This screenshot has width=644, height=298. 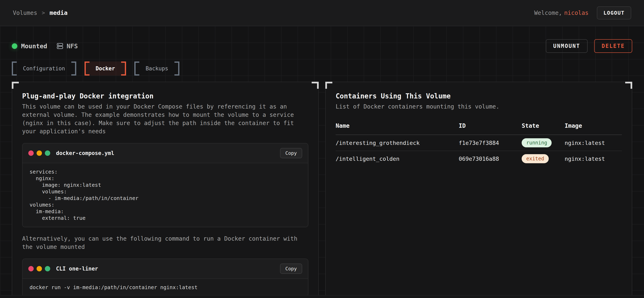 What do you see at coordinates (479, 143) in the screenshot?
I see `table-row: /interesting_grothendieck f1e73e7f3884 r…` at bounding box center [479, 143].